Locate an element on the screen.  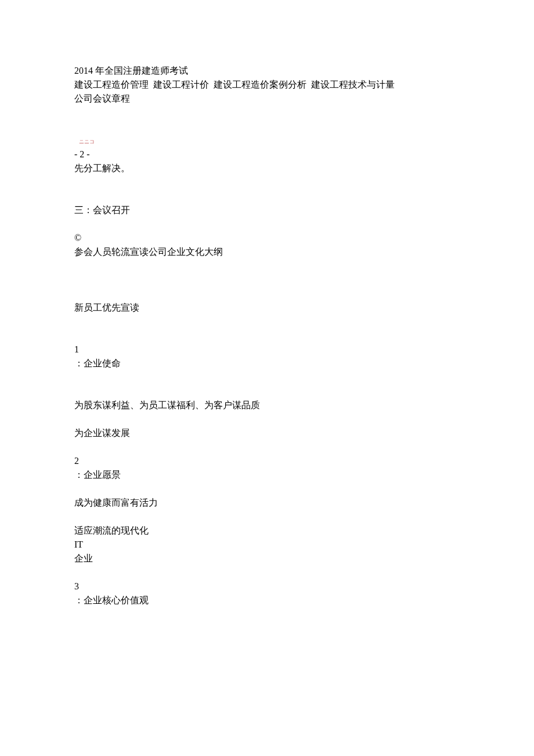
item-1-body-a: 为股东谋利益、为员工谋福利、为客户谋品质 is located at coordinates (267, 405).